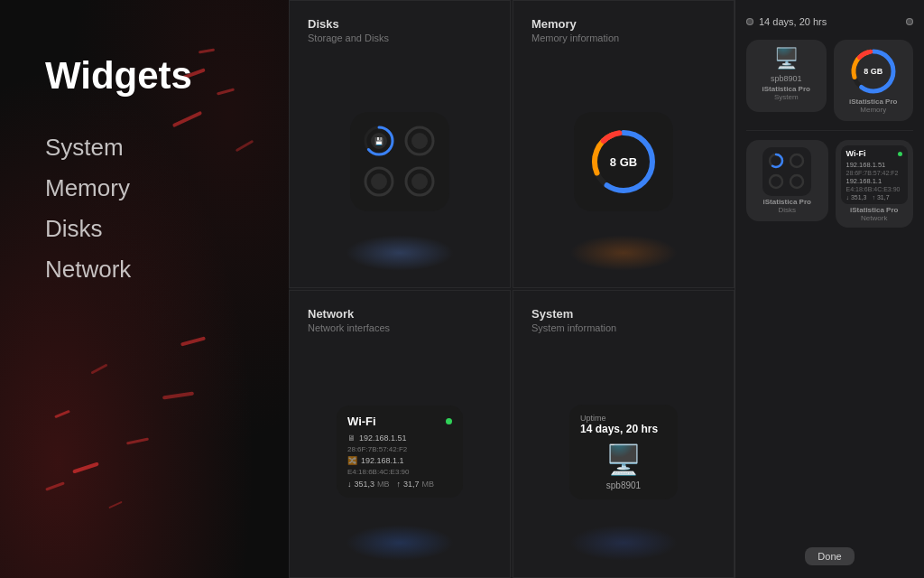 This screenshot has width=924, height=578. What do you see at coordinates (830, 386) in the screenshot?
I see `right-spacer` at bounding box center [830, 386].